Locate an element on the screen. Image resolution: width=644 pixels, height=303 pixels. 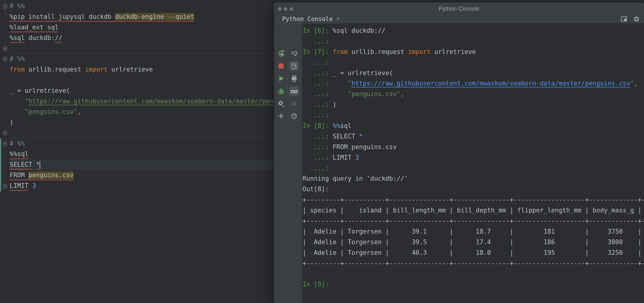
soft-wrap-icon is located at coordinates (294, 54).